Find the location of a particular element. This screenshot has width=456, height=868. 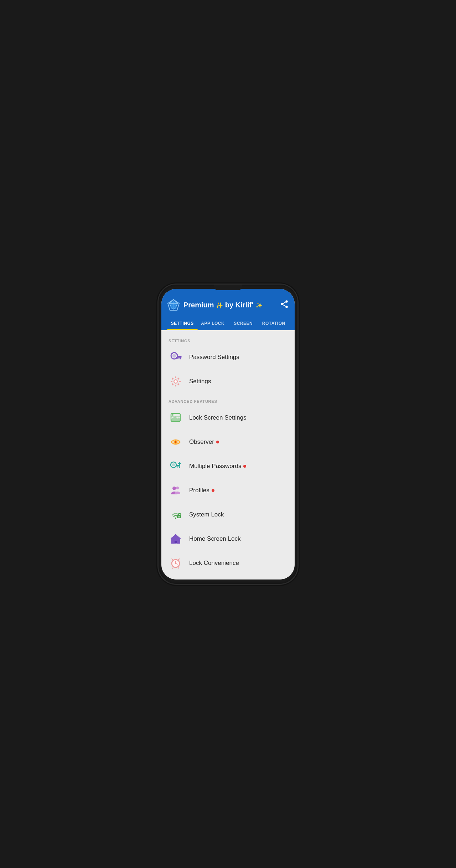

menu-text-multiple-passwords: Multiple Passwords is located at coordinates (218, 466).